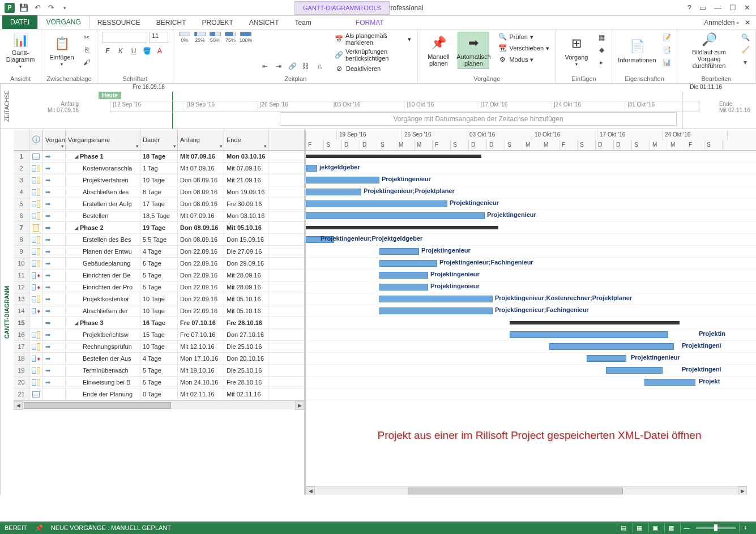 The height and width of the screenshot is (534, 756). Describe the element at coordinates (404, 106) in the screenshot. I see `timeline-scale: |12 Sep '16|19 Sep '16|26 Sep '16|03 Okt…` at that location.